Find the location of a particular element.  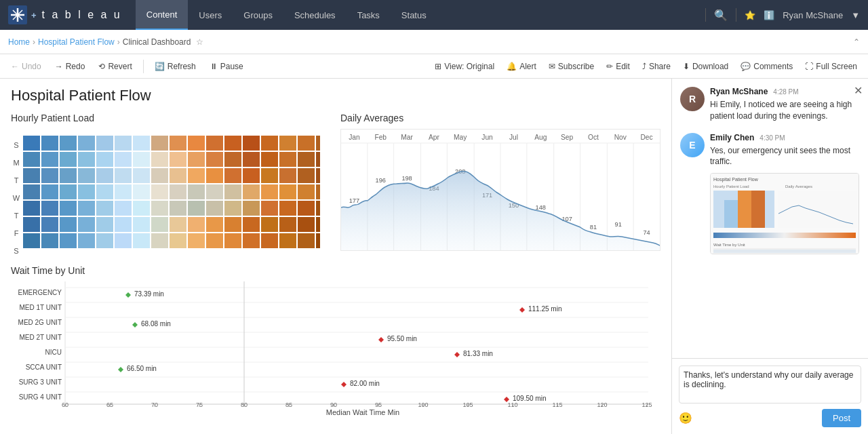

download-button: ⬇ Download is located at coordinates (705, 66).